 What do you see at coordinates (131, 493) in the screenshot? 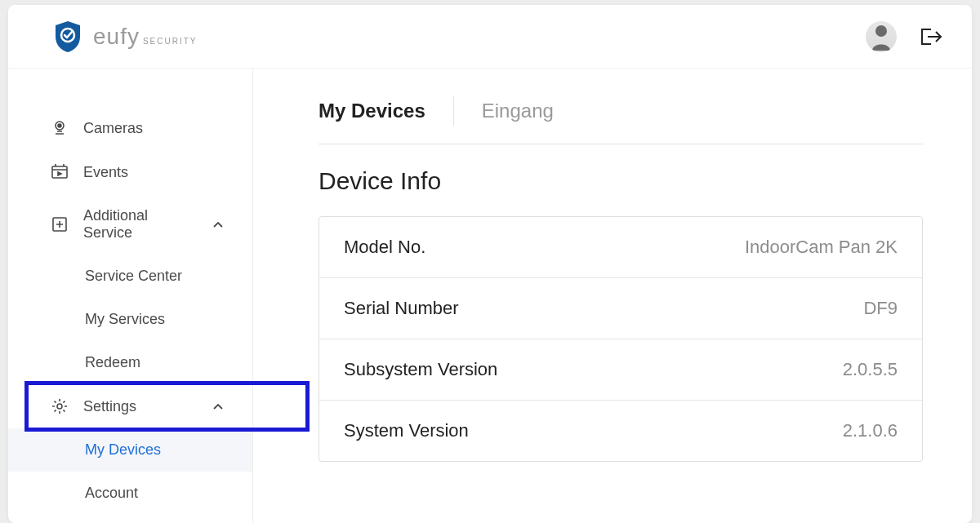
I see `sidebar-sub-account: Account` at bounding box center [131, 493].